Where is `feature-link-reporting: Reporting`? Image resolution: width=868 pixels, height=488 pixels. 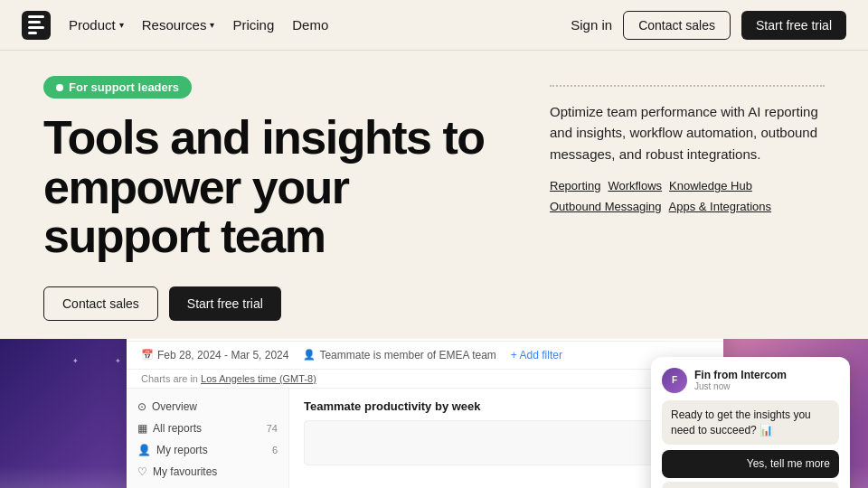
feature-link-reporting: Reporting is located at coordinates (575, 186).